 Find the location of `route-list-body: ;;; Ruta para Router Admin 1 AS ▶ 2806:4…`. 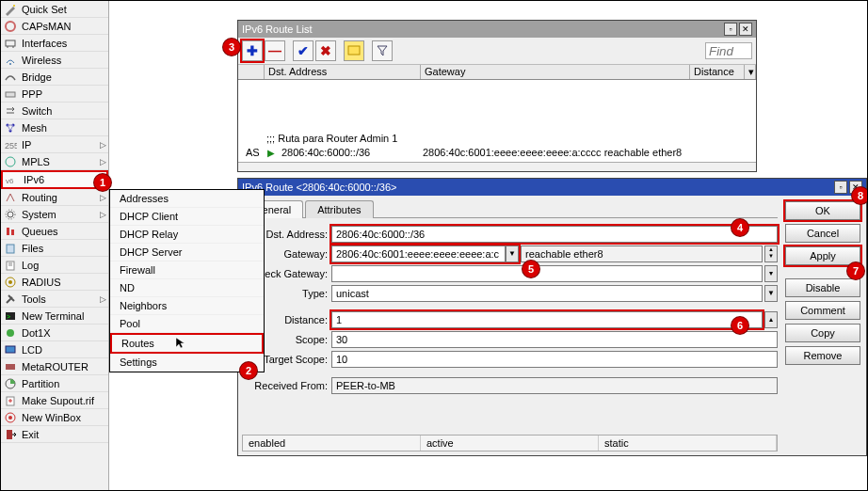

route-list-body: ;;; Ruta para Router Admin 1 AS ▶ 2806:4… is located at coordinates (497, 121).